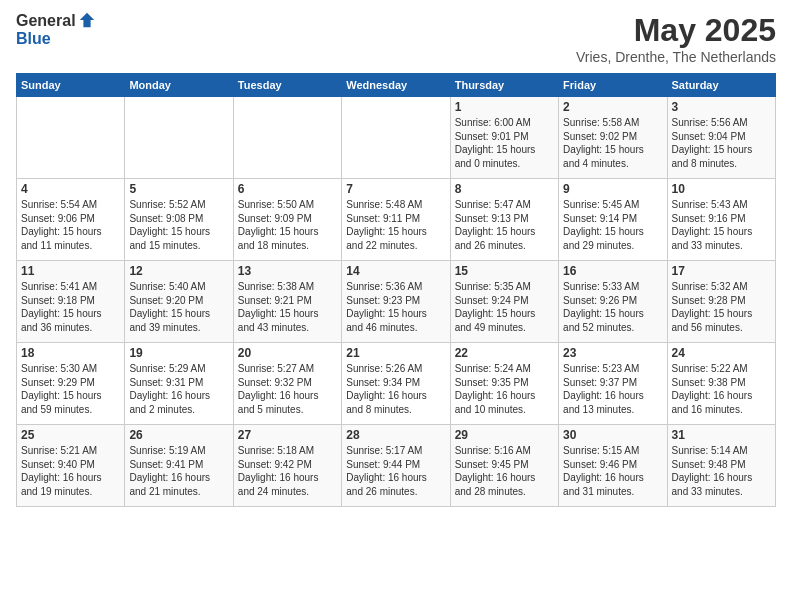  Describe the element at coordinates (504, 466) in the screenshot. I see `calendar-cell: 29Sunrise: 5:16 AMSunset: 9:45 PMDayligh…` at that location.